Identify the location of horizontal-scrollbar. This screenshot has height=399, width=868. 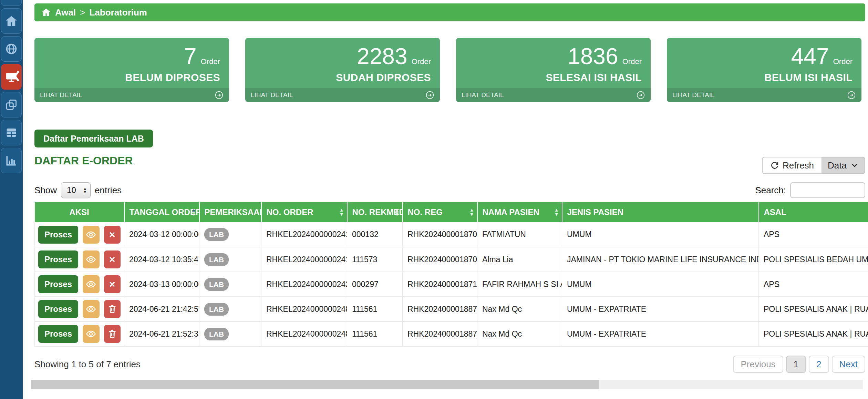
(447, 385).